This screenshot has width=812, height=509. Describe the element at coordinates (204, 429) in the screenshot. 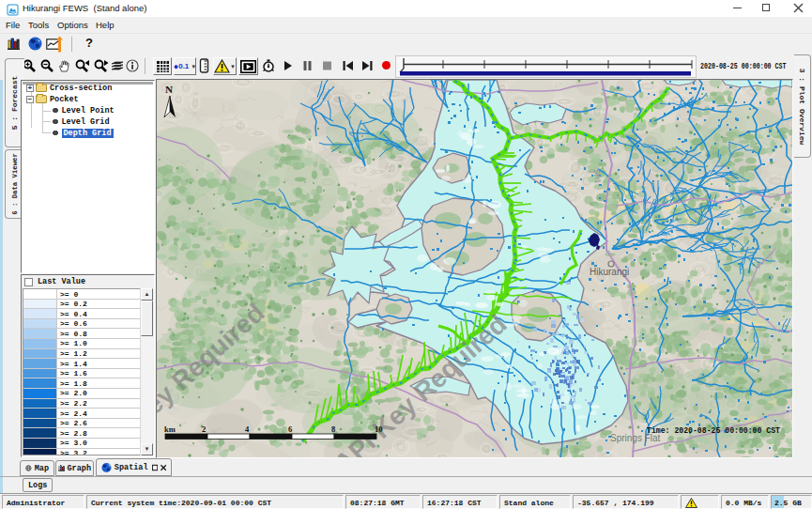

I see `svg-text: 2` at that location.